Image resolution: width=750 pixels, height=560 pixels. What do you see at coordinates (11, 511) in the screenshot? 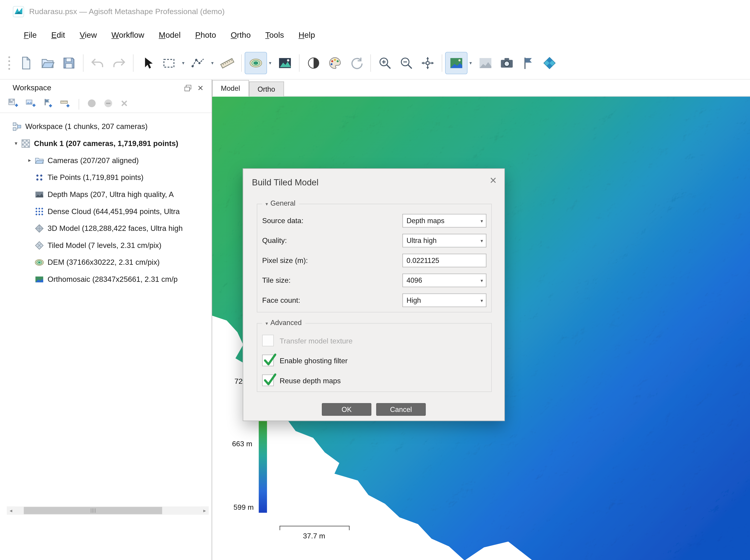
I see `scroll-left-icon: ◄` at bounding box center [11, 511].